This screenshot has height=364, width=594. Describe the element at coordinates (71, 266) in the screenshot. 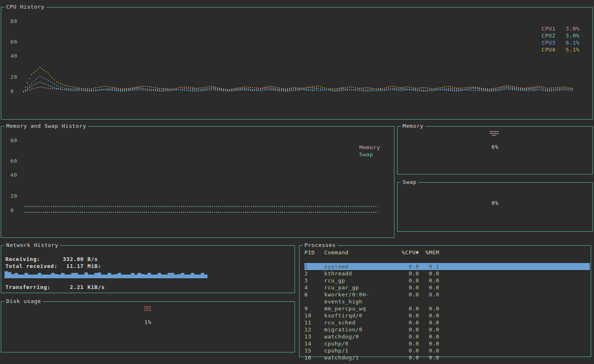

I see `total-received-value: 11.17` at that location.